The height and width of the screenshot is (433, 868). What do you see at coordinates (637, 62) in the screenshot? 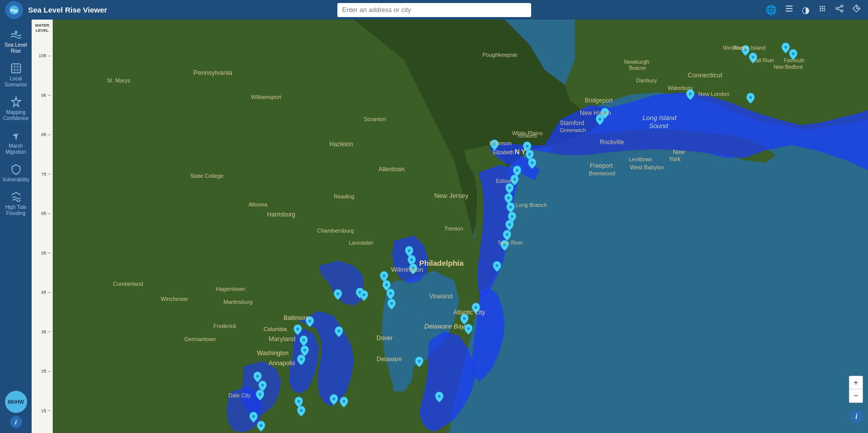
I see `svg-text: Newburgh` at bounding box center [637, 62].